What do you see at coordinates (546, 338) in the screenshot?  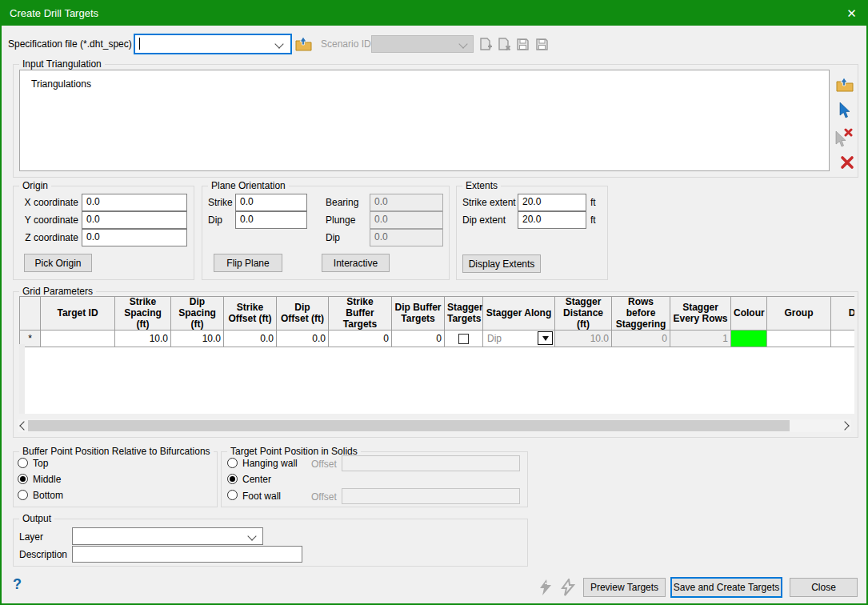 I see `stagger-along-dropdown-button` at bounding box center [546, 338].